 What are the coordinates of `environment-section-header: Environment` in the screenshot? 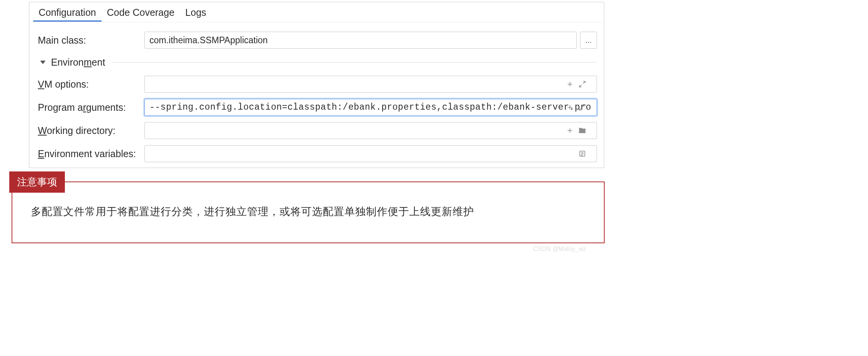 It's located at (317, 62).